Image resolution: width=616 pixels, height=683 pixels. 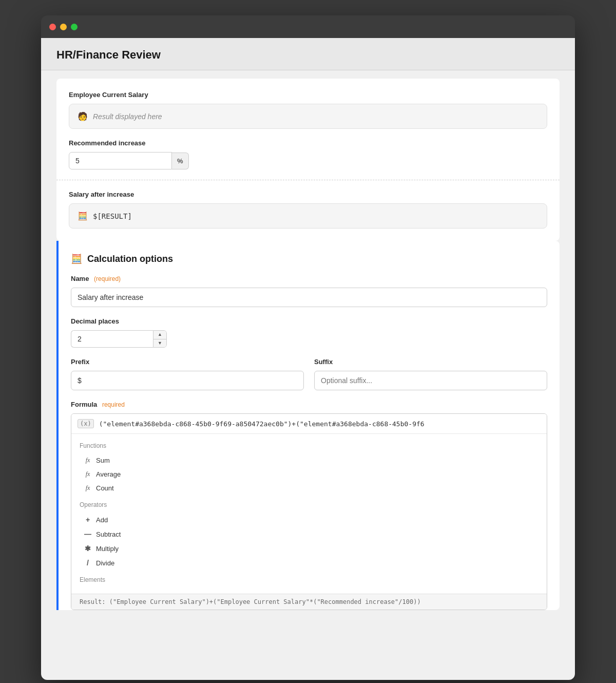 What do you see at coordinates (107, 548) in the screenshot?
I see `operator-multiply-label: Multiply` at bounding box center [107, 548].